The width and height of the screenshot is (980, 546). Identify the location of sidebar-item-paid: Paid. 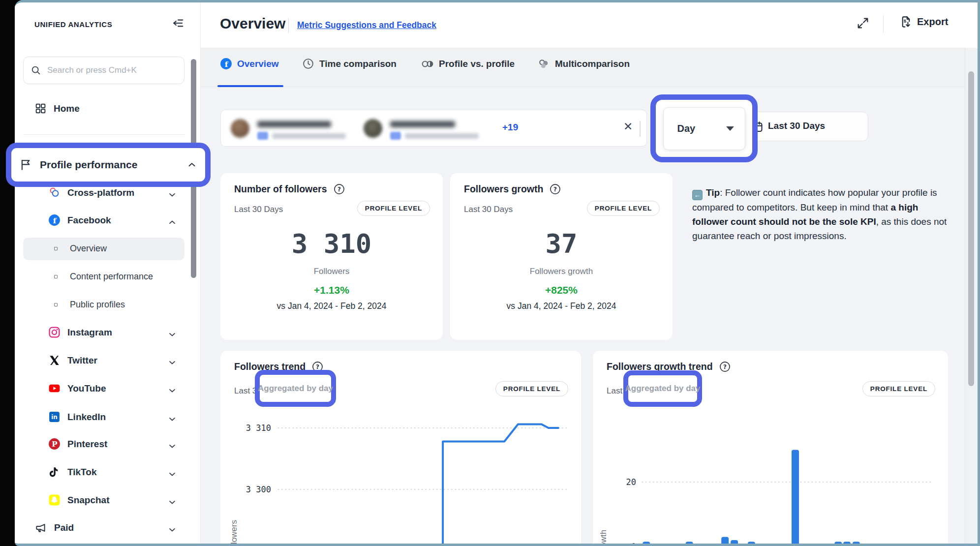
(54, 528).